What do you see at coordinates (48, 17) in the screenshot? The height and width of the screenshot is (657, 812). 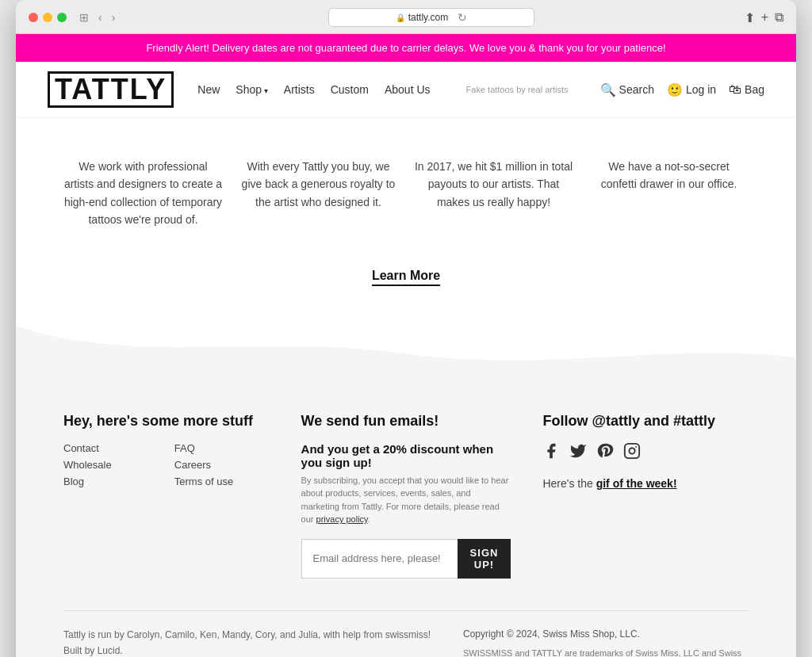 I see `minimize-button` at bounding box center [48, 17].